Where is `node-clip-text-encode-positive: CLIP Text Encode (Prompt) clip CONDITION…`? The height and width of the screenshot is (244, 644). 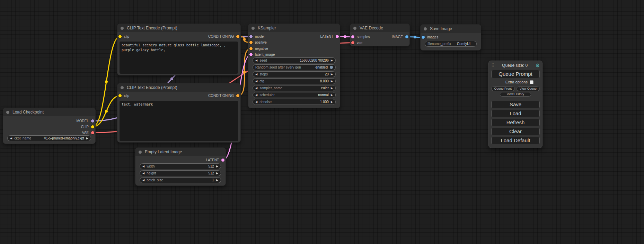
node-clip-text-encode-positive: CLIP Text Encode (Prompt) clip CONDITION… is located at coordinates (179, 49).